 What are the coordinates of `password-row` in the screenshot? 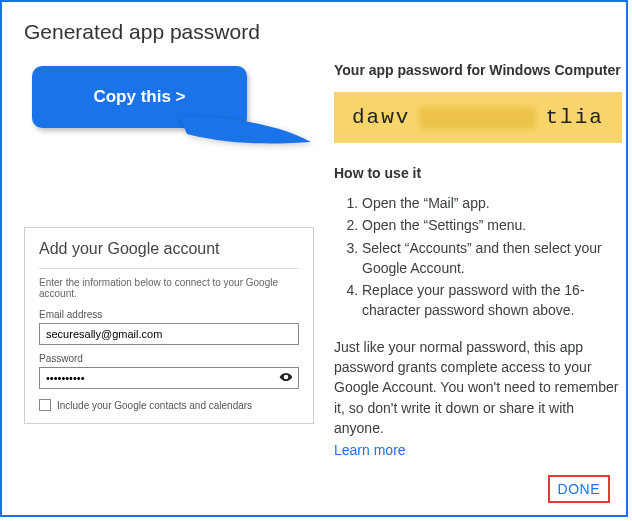 It's located at (169, 382).